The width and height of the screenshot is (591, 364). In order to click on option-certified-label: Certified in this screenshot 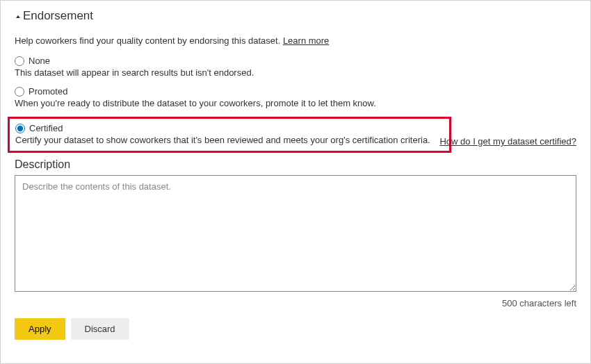, I will do `click(46, 128)`.